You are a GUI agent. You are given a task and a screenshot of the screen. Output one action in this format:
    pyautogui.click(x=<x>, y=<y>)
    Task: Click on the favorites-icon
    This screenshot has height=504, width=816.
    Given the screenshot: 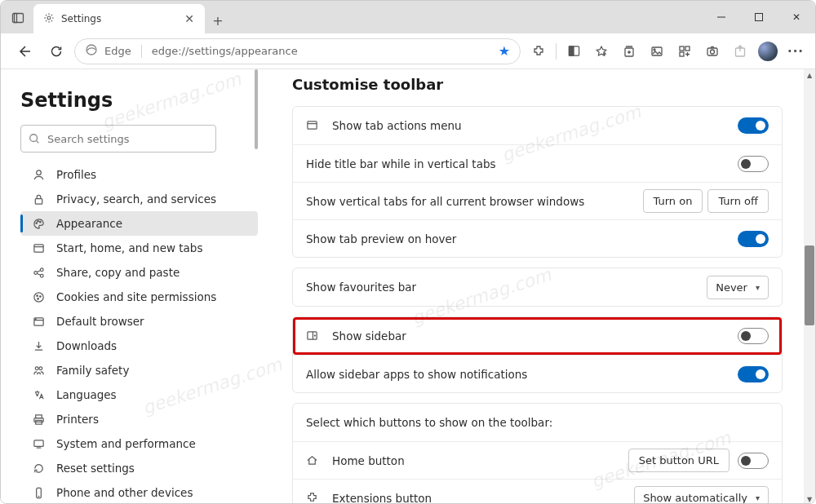 What is the action you would take?
    pyautogui.click(x=601, y=51)
    